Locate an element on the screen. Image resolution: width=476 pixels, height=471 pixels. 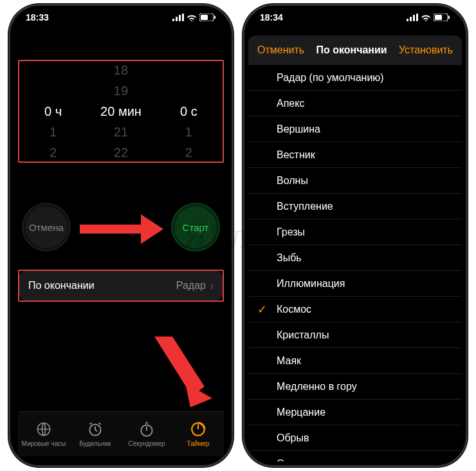
modal-title: По окончании is located at coordinates (351, 50).